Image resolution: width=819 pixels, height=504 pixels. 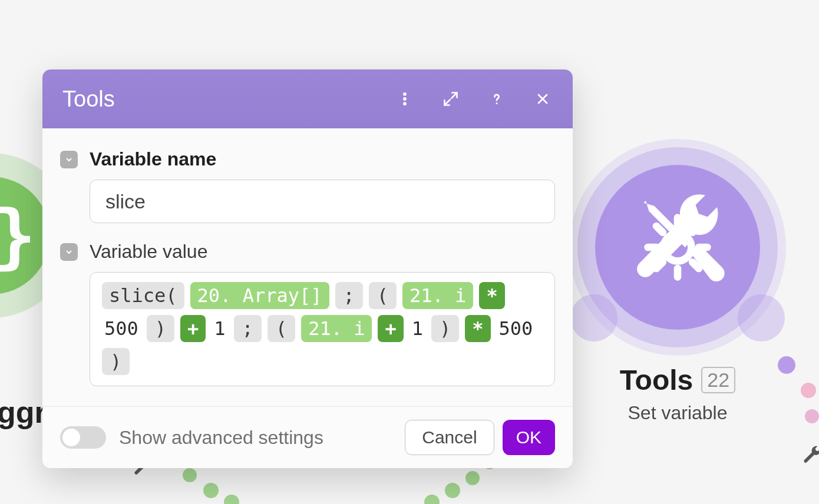 What do you see at coordinates (262, 438) in the screenshot?
I see `advanced-settings-label: Show advanced settings` at bounding box center [262, 438].